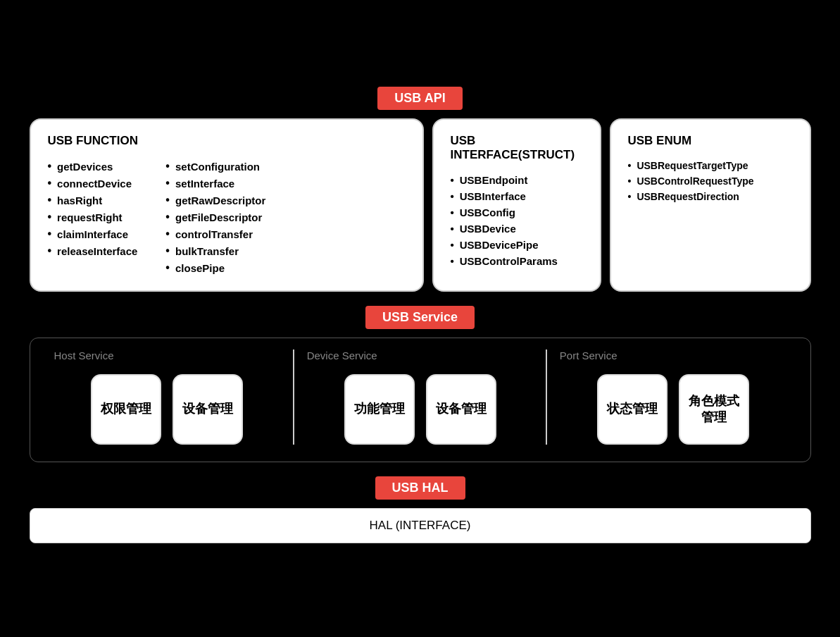  Describe the element at coordinates (215, 251) in the screenshot. I see `func-item-bulkTransfer: bulkTransfer` at that location.